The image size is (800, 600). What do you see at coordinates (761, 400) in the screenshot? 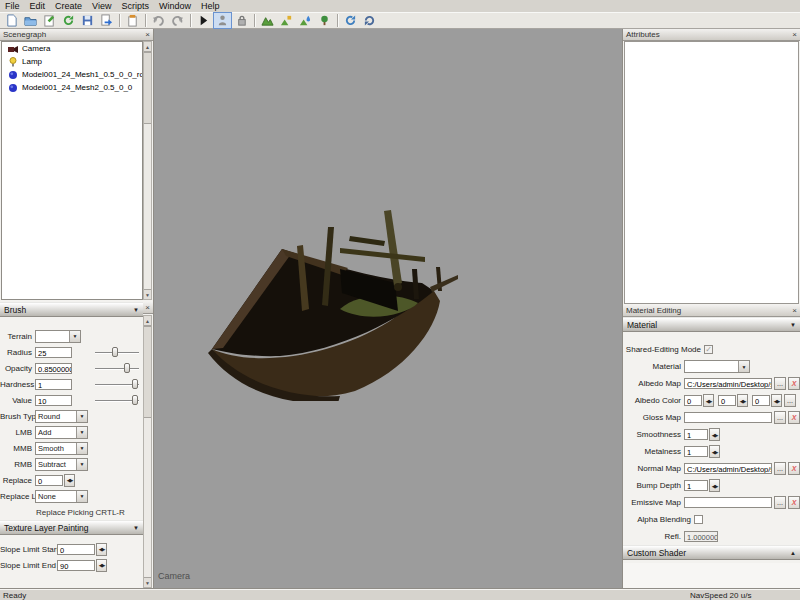
I see `albedo-color-b-input: 0` at bounding box center [761, 400].